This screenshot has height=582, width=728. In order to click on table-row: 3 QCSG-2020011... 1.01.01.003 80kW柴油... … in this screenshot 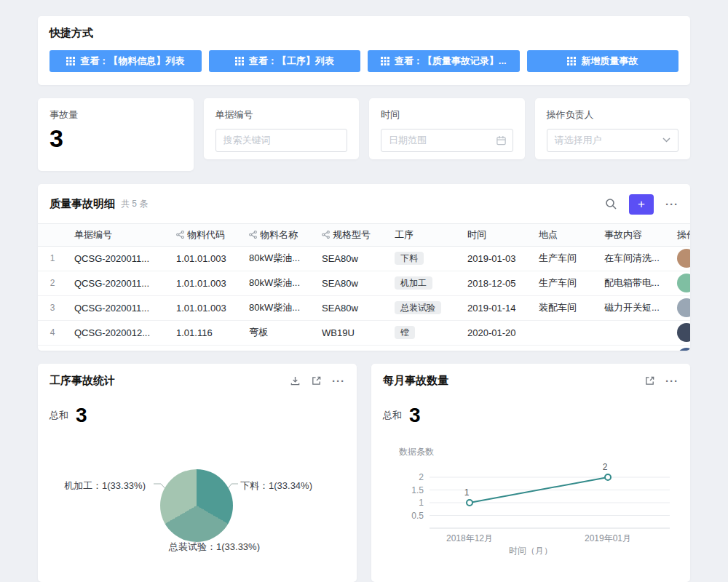, I will do `click(364, 308)`.